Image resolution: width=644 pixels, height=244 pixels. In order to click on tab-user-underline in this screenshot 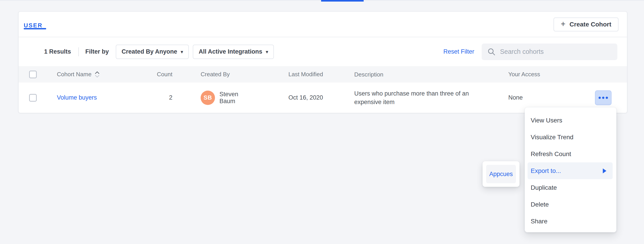, I will do `click(35, 29)`.